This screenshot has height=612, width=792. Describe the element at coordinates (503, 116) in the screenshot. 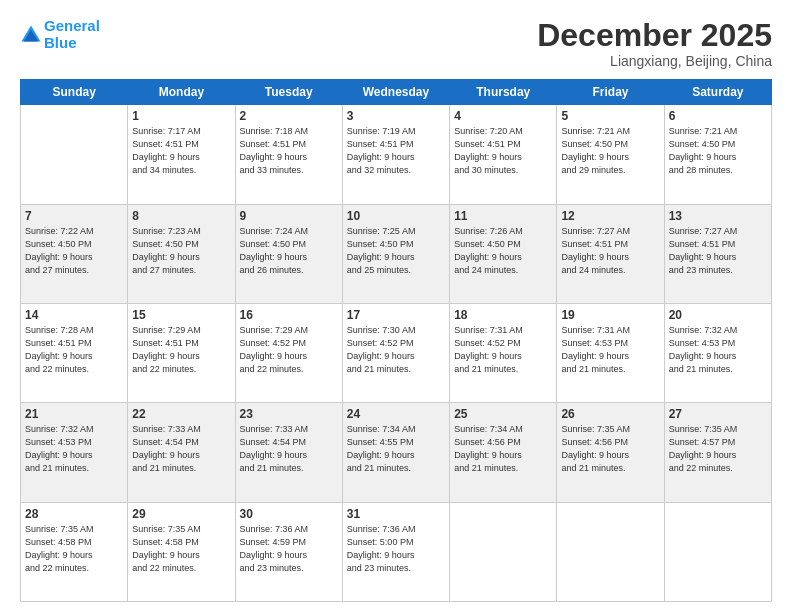

I see `day-number: 4` at that location.